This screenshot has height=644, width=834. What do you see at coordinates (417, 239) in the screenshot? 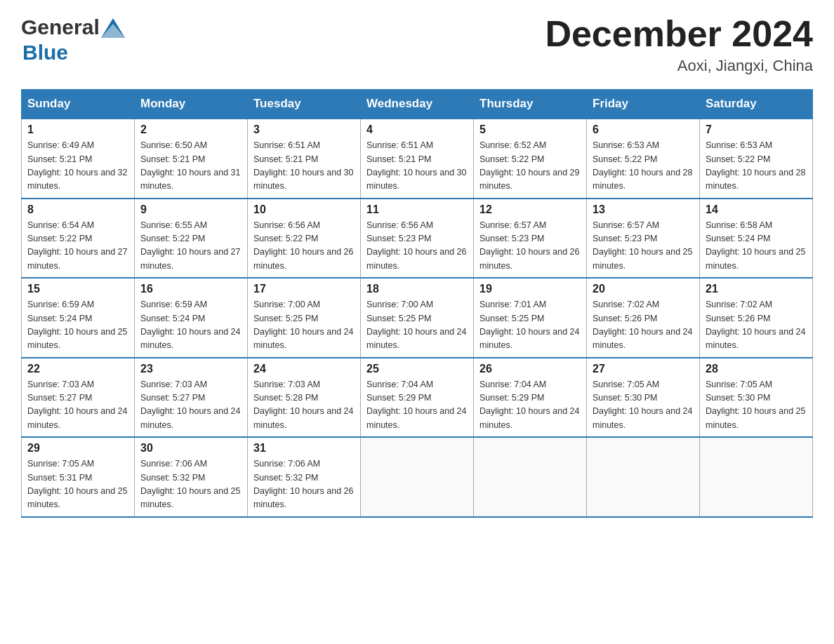
I see `calendar-day-cell: 11Sunrise: 6:56 AMSunset: 5:23 PMDayligh…` at bounding box center [417, 239].